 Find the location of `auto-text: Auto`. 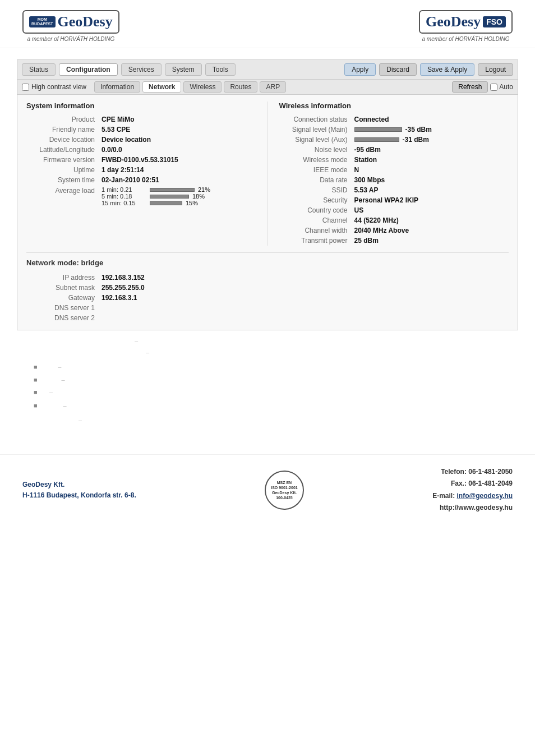

auto-text: Auto is located at coordinates (506, 87).